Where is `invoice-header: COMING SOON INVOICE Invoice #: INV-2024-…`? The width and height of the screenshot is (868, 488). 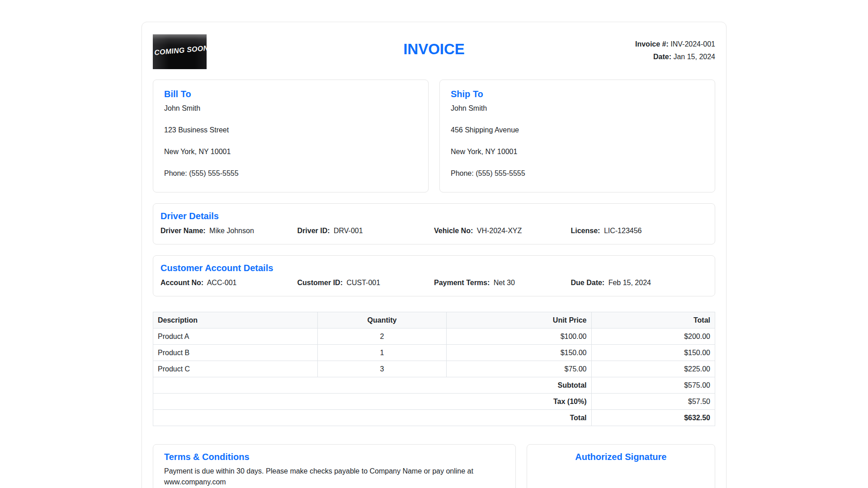 invoice-header: COMING SOON INVOICE Invoice #: INV-2024-… is located at coordinates (434, 52).